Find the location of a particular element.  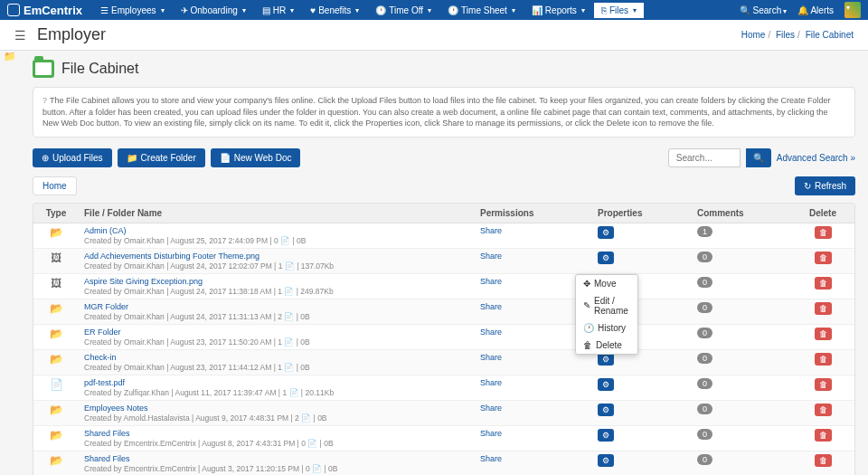

col-name: File / Folder Name is located at coordinates (277, 214).